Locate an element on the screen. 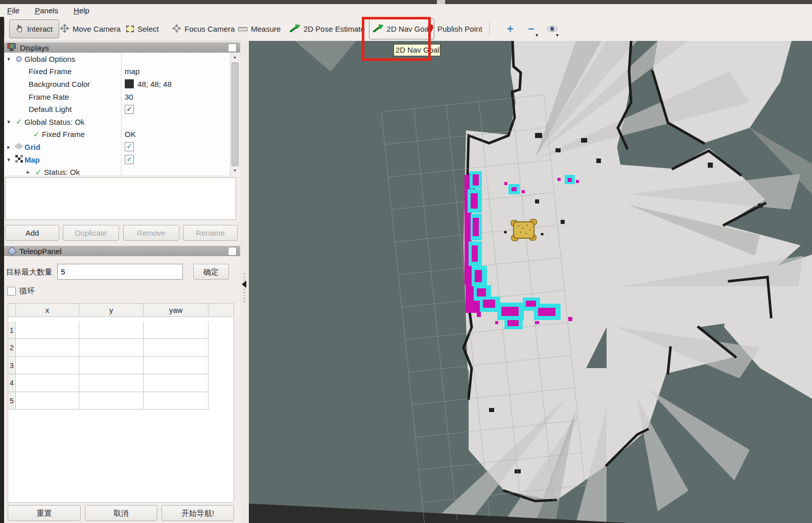  cell-2-x is located at coordinates (48, 348).